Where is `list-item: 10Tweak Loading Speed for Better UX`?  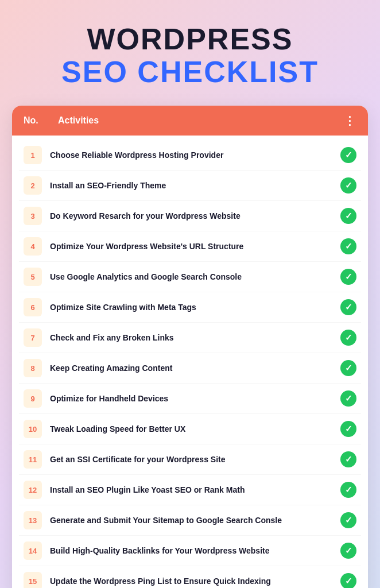
list-item: 10Tweak Loading Speed for Better UX is located at coordinates (190, 430).